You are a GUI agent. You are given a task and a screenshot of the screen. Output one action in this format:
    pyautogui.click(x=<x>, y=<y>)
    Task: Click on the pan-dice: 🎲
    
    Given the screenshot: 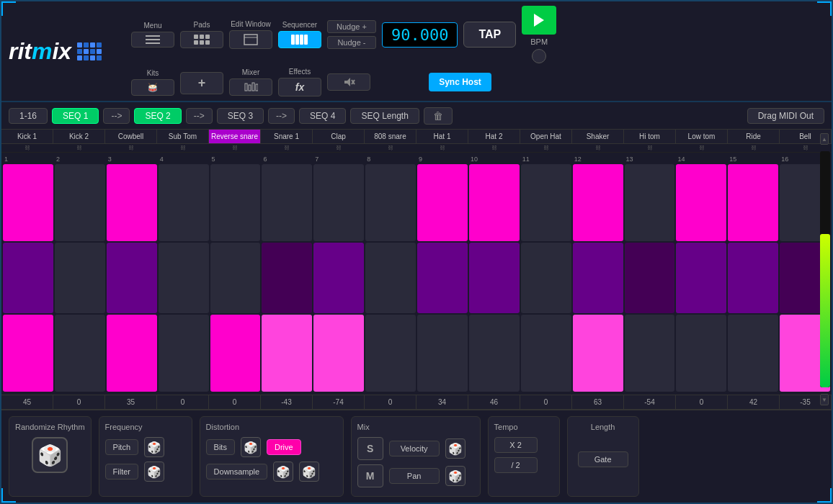 What is the action you would take?
    pyautogui.click(x=455, y=476)
    